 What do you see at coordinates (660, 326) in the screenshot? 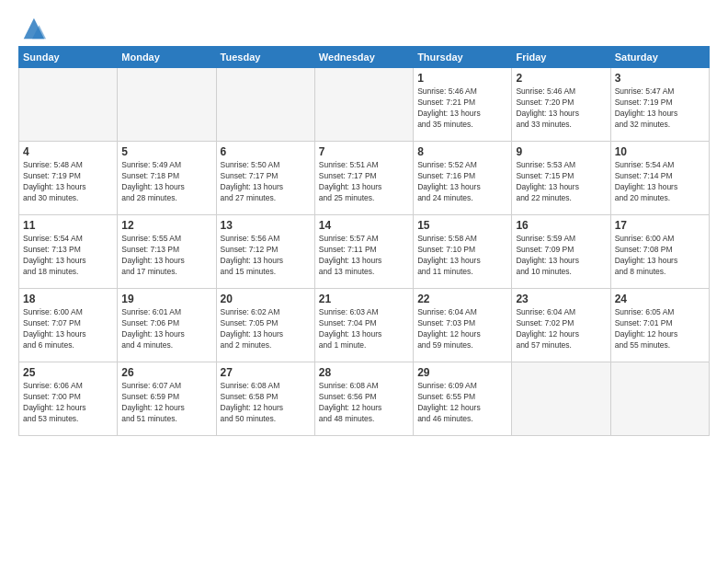
I see `calendar-cell: 24Sunrise: 6:05 AM Sunset: 7:01 PM Dayli…` at bounding box center [660, 326].